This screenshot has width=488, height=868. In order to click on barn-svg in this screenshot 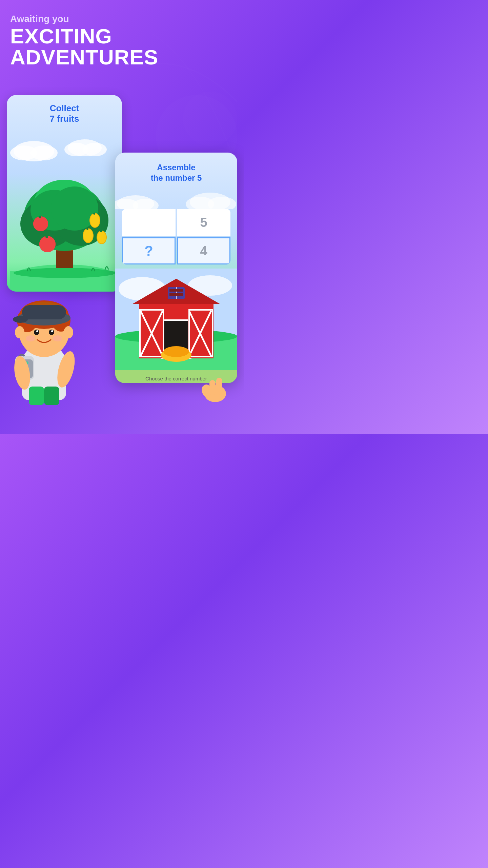, I will do `click(176, 319)`.